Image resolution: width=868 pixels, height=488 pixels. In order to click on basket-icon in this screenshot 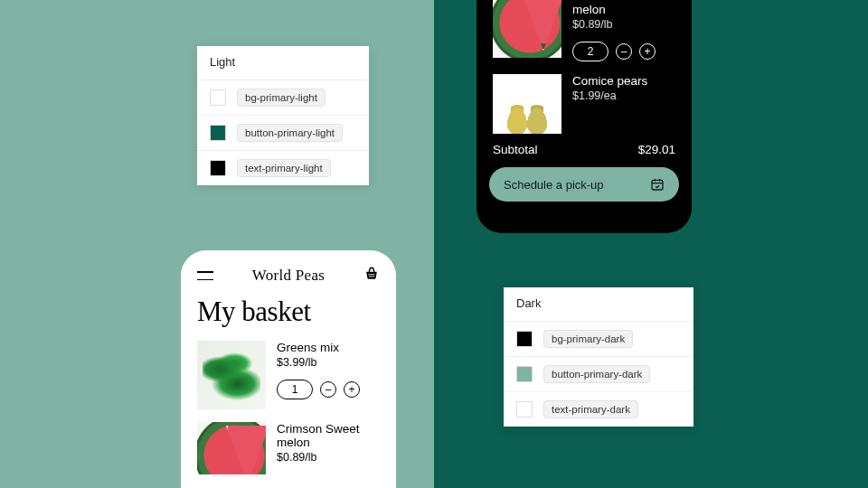, I will do `click(372, 276)`.